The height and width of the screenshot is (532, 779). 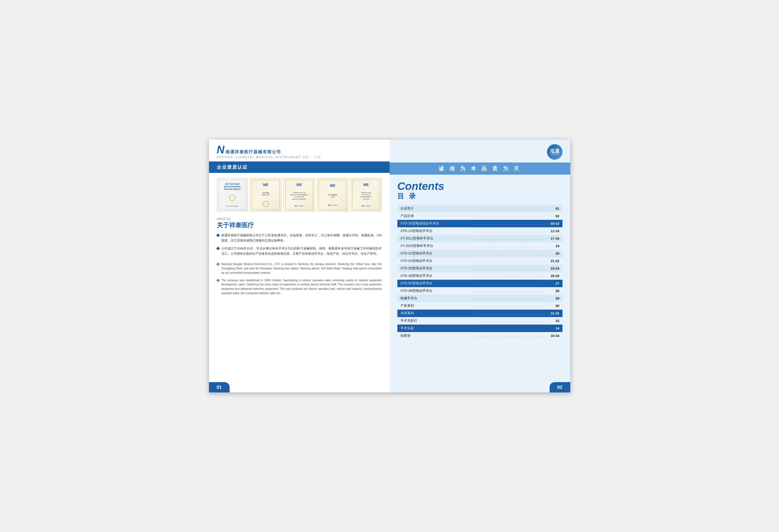 What do you see at coordinates (436, 223) in the screenshot?
I see `toc-item-name: XTD-2E型电动综合手术台` at bounding box center [436, 223].